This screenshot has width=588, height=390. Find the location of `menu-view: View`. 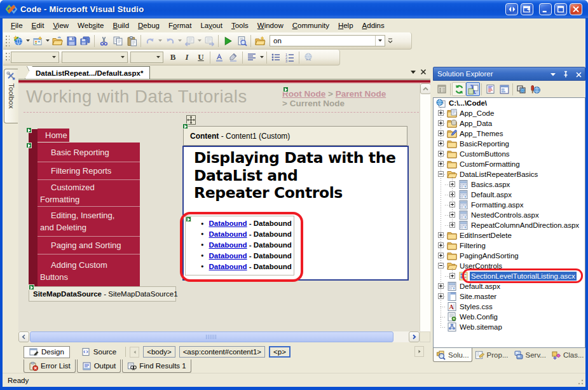

menu-view: View is located at coordinates (61, 25).